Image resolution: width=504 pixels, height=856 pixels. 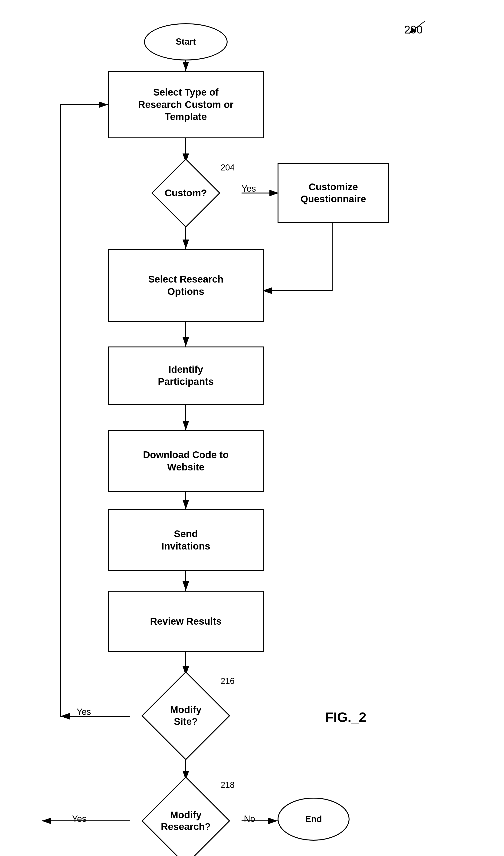 I want to click on ref-arrow-svg, so click(x=416, y=28).